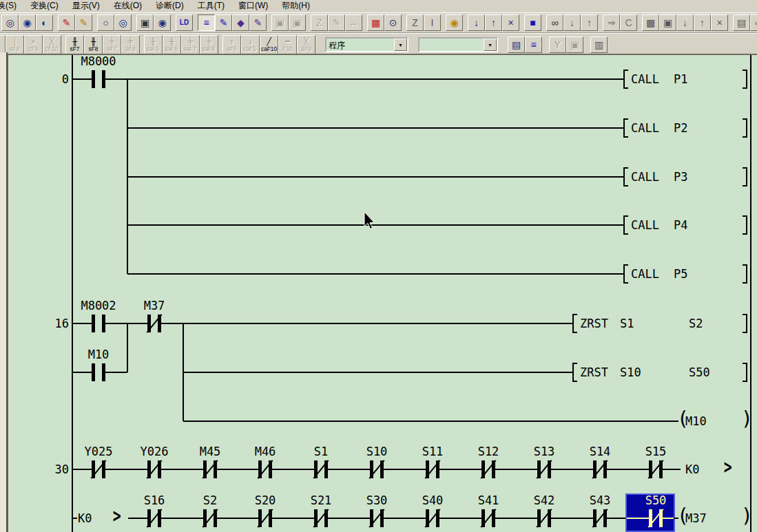 Image resolution: width=757 pixels, height=532 pixels. I want to click on operand-P2: P2, so click(681, 128).